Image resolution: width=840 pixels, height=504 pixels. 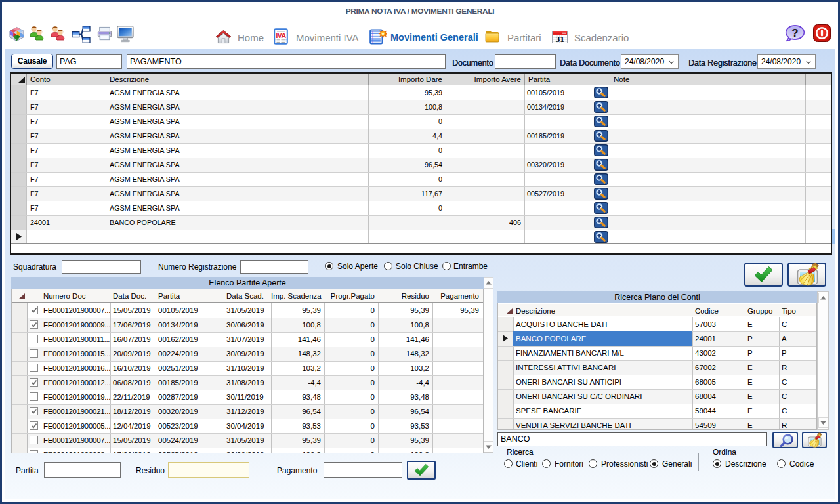 I want to click on svg-text: IVA, so click(x=281, y=35).